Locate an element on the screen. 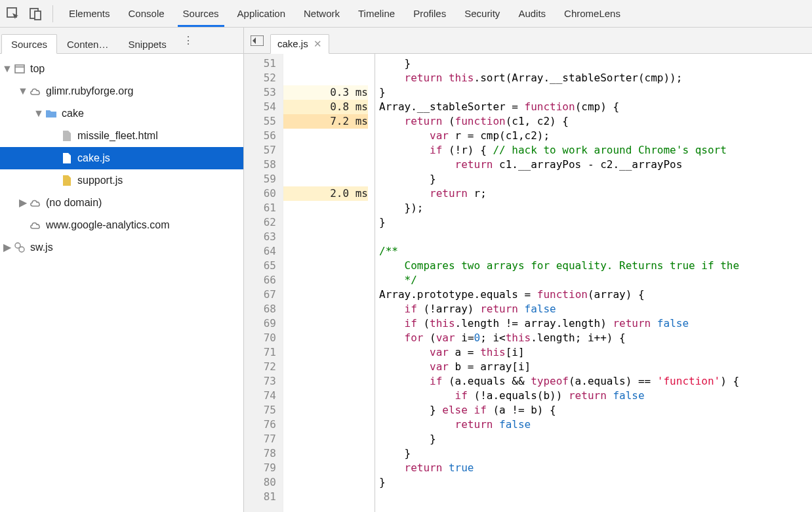 Image resolution: width=812 pixels, height=512 pixels. code-line: var r = cmp(c1,c2); is located at coordinates (596, 136).